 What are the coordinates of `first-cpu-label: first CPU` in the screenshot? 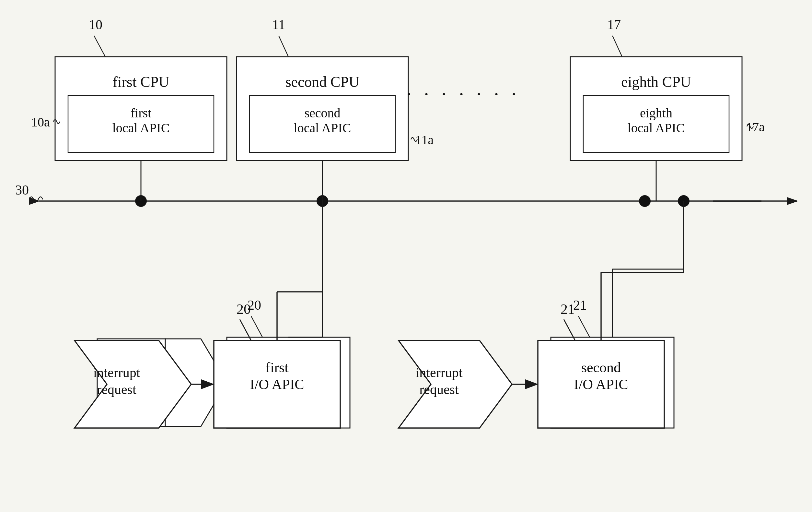 It's located at (141, 82).